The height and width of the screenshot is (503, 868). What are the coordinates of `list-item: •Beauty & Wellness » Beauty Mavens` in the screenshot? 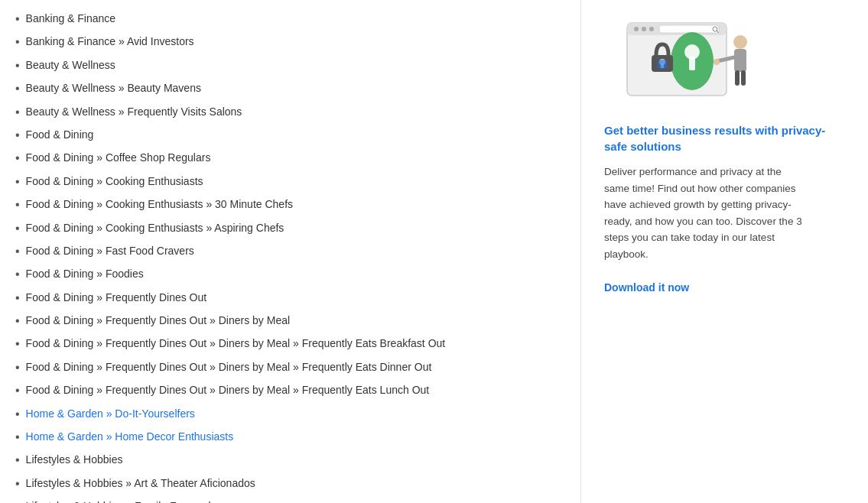 It's located at (291, 89).